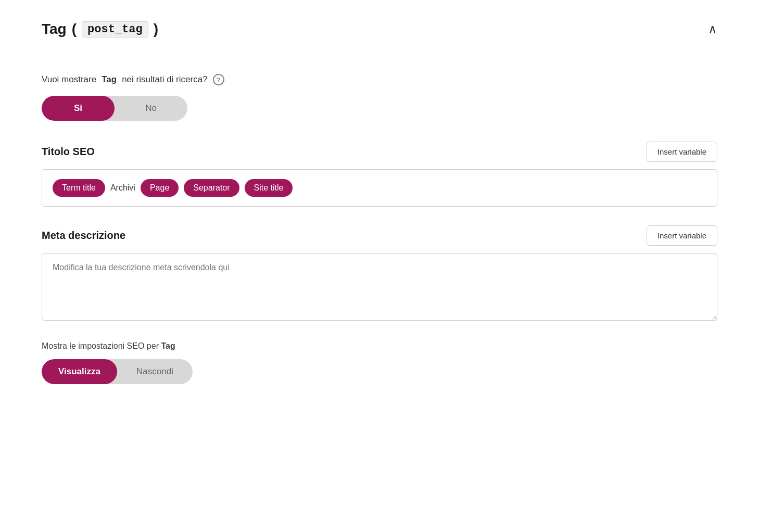 Image resolution: width=759 pixels, height=532 pixels. Describe the element at coordinates (380, 287) in the screenshot. I see `meta-description-textarea` at that location.